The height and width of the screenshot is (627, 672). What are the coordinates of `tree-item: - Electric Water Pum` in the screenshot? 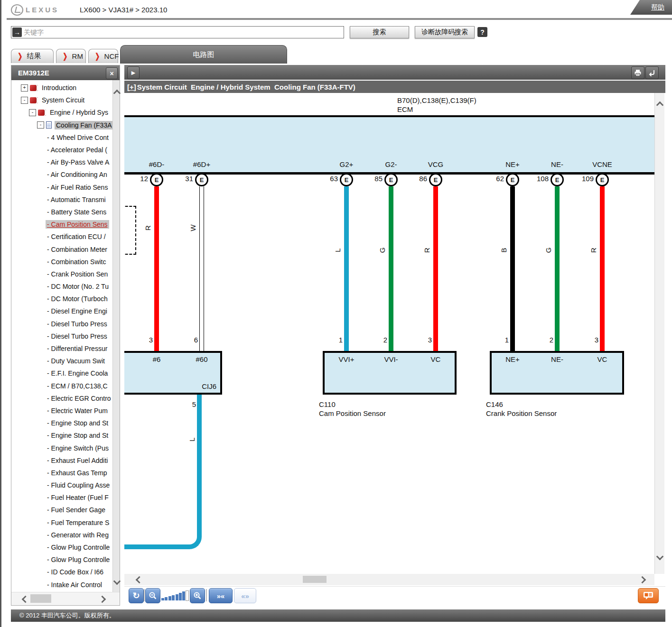 It's located at (62, 411).